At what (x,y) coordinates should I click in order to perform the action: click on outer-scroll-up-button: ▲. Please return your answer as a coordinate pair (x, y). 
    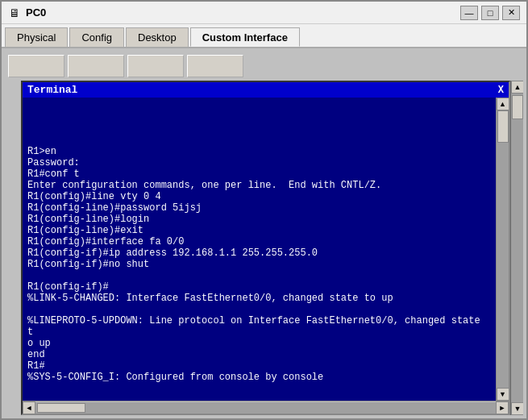
    Looking at the image, I should click on (518, 87).